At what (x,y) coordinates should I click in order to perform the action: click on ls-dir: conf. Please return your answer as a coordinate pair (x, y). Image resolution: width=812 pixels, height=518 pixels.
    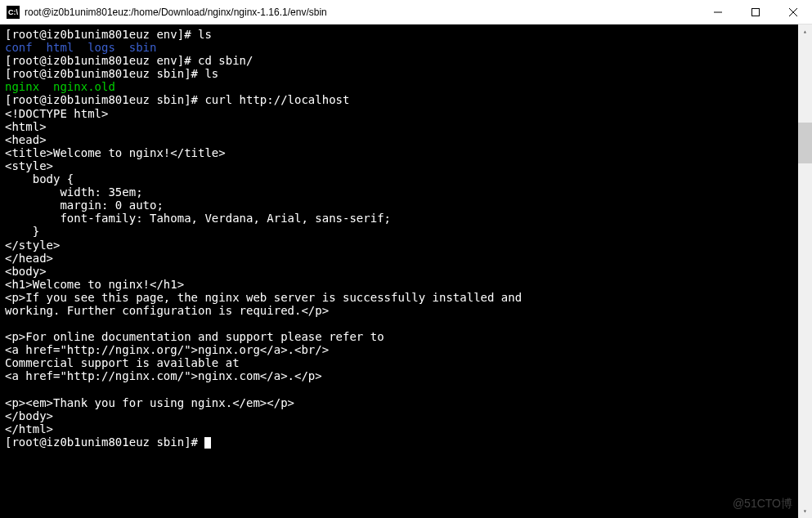
    Looking at the image, I should click on (19, 47).